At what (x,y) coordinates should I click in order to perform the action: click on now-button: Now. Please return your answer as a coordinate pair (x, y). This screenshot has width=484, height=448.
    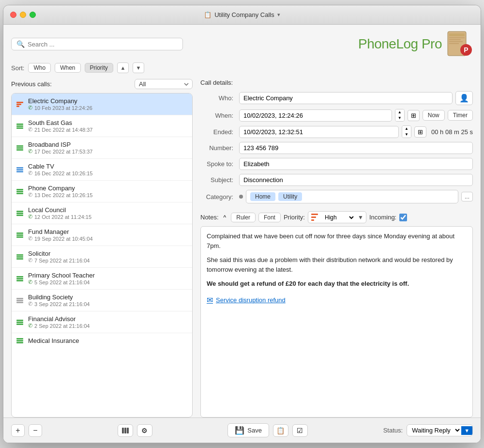
    Looking at the image, I should click on (434, 115).